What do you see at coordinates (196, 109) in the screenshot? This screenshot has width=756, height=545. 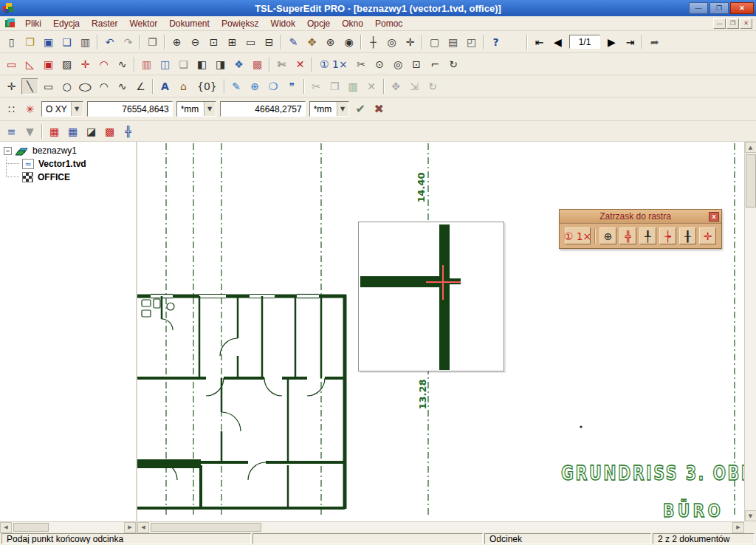 I see `x-unit-combo: *mm ▼` at bounding box center [196, 109].